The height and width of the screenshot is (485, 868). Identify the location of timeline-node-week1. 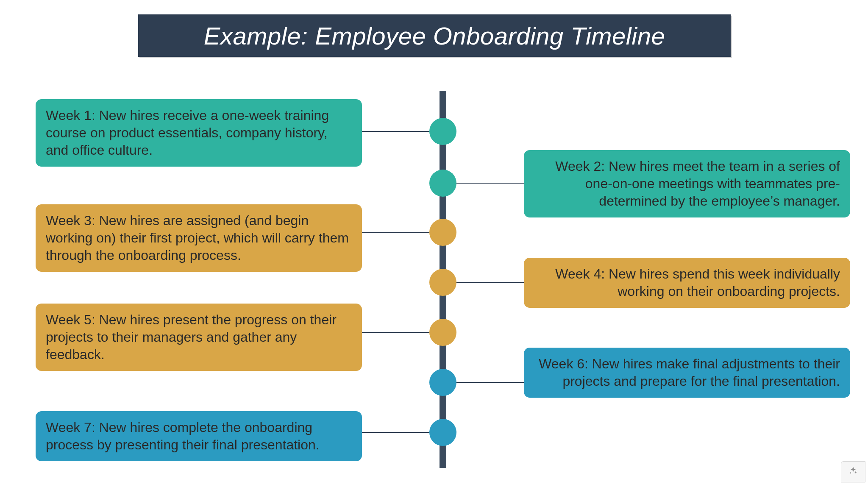
(443, 131).